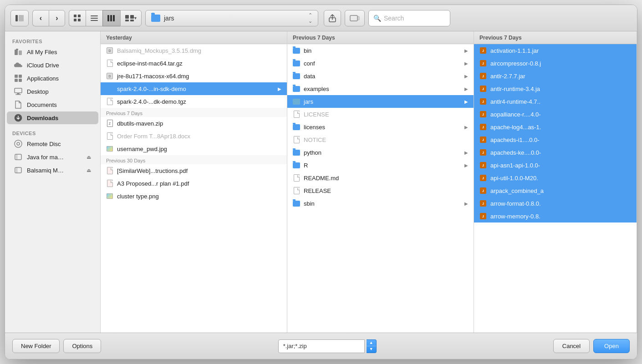  What do you see at coordinates (381, 51) in the screenshot?
I see `list-item: bin ▶` at bounding box center [381, 51].